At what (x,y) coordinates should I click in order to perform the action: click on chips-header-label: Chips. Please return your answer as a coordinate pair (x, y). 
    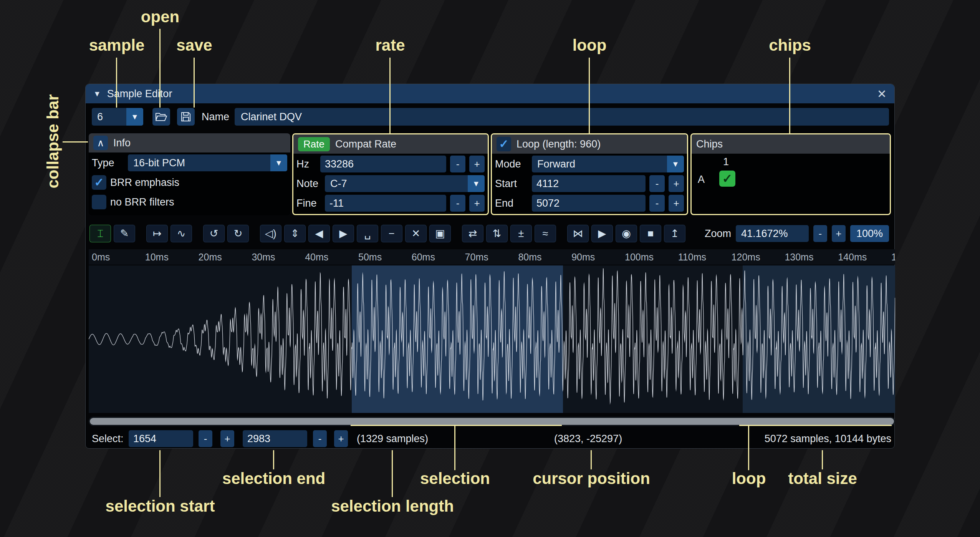
    Looking at the image, I should click on (710, 144).